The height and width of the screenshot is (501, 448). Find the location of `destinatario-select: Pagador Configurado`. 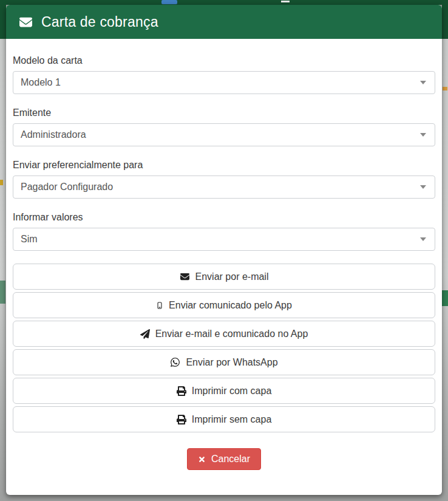

destinatario-select: Pagador Configurado is located at coordinates (224, 187).